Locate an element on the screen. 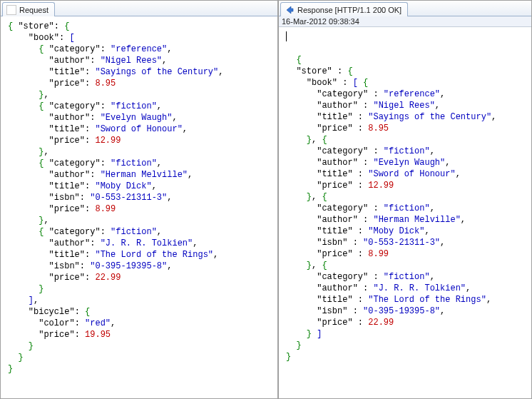 This screenshot has width=532, height=399. response-tab-label: Response [HTTP/1.1 200 OK] is located at coordinates (349, 10).